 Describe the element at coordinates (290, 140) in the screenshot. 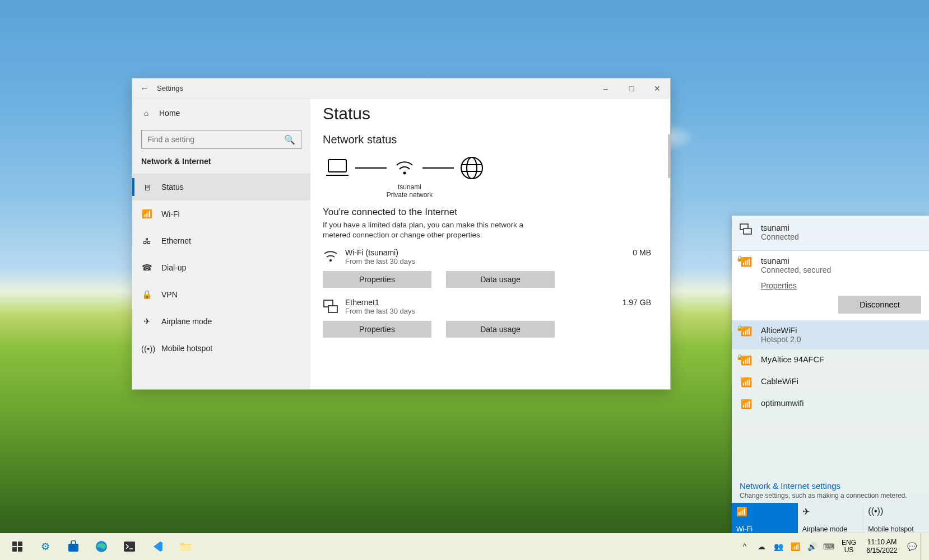

I see `search-icon: 🔍` at that location.